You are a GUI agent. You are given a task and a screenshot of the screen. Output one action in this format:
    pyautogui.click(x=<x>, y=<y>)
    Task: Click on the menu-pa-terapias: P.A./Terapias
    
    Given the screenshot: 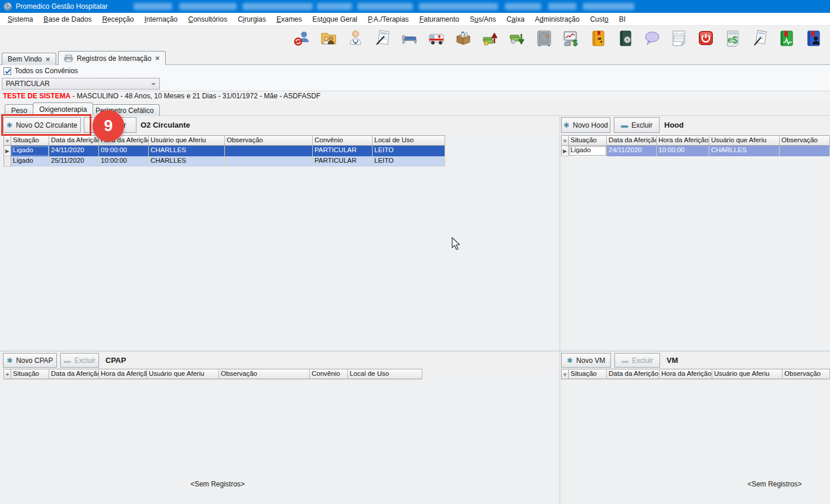 What is the action you would take?
    pyautogui.click(x=388, y=19)
    